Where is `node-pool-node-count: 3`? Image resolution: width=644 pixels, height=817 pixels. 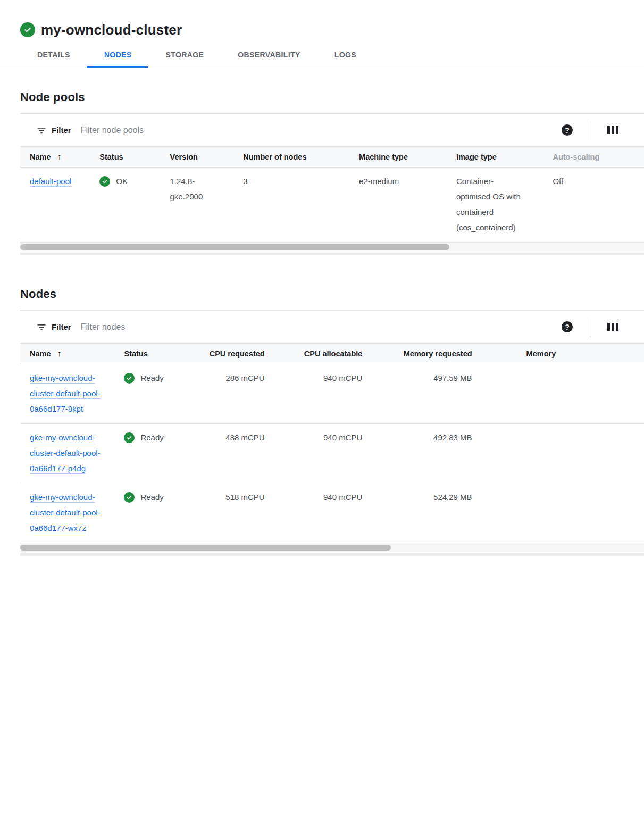
node-pool-node-count: 3 is located at coordinates (291, 205).